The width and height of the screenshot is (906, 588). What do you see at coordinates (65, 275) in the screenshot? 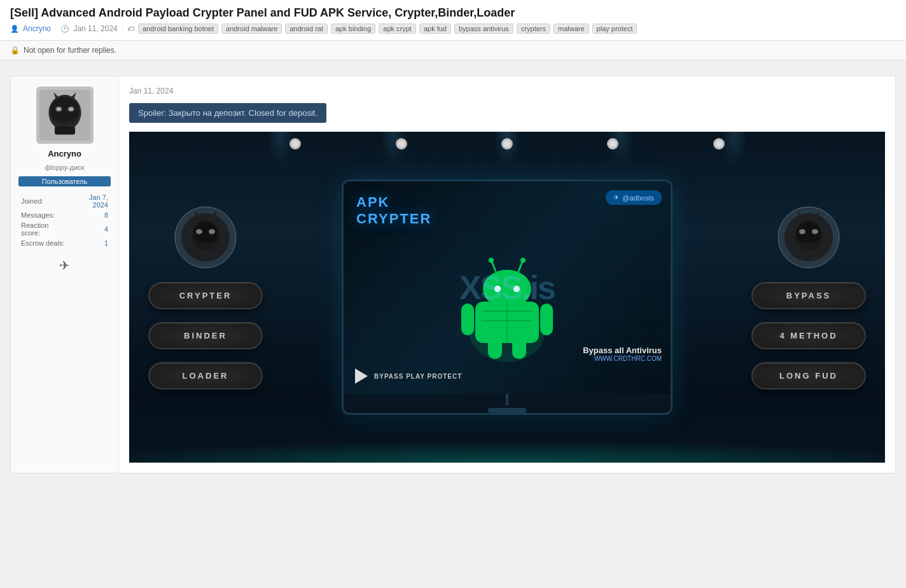
I see `user-sidebar: Ancryno фloppy-диск Пользователь Joined:…` at bounding box center [65, 275].